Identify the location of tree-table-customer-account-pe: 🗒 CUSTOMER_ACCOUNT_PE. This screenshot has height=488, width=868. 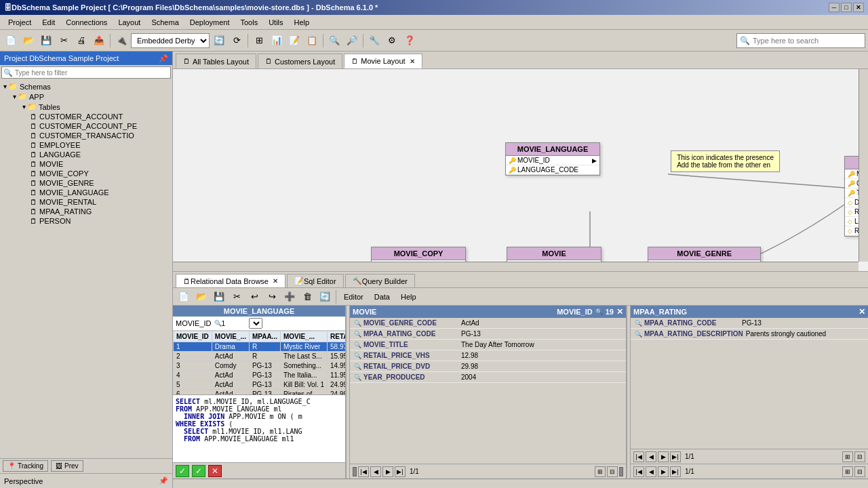
(86, 126).